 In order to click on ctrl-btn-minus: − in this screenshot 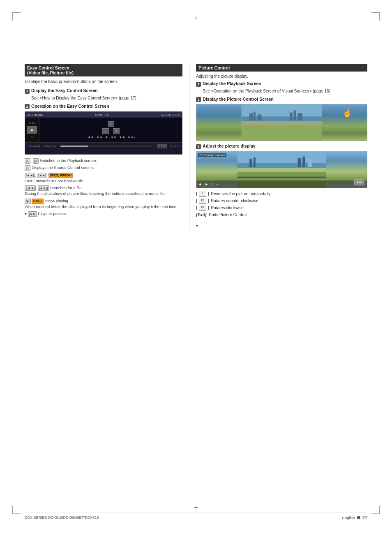, I will do `click(217, 184)`.